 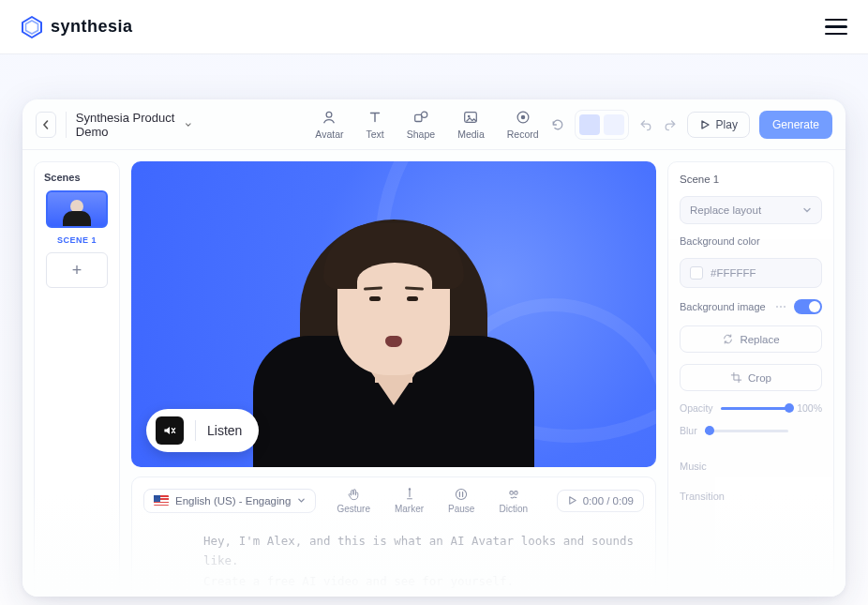 I want to click on crop-button: Crop, so click(x=751, y=377).